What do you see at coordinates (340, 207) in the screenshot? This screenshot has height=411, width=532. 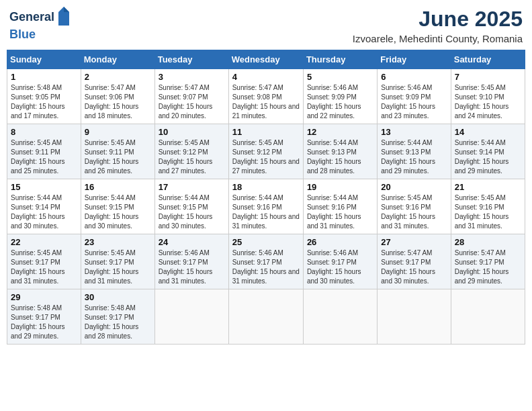 I see `table-row: 19 Sunrise: 5:44 AM Sunset: 9:16 PM Dayl…` at bounding box center [340, 207].